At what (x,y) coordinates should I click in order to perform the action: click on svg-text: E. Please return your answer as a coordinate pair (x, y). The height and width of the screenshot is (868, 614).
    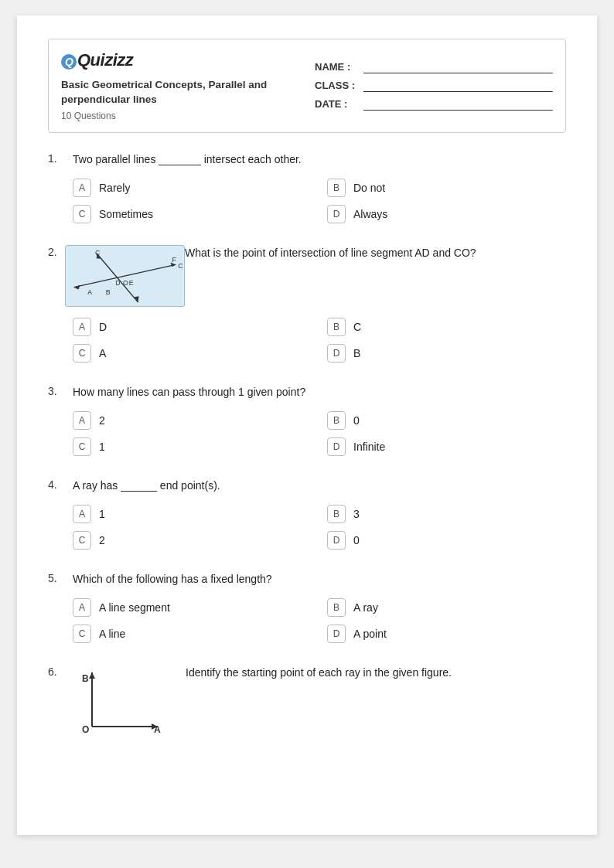
    Looking at the image, I should click on (131, 282).